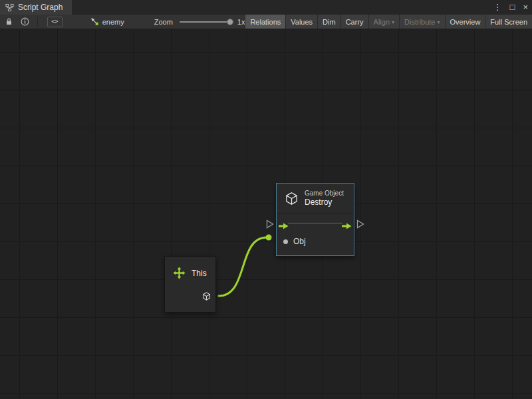  I want to click on toolbar-separator, so click(37, 22).